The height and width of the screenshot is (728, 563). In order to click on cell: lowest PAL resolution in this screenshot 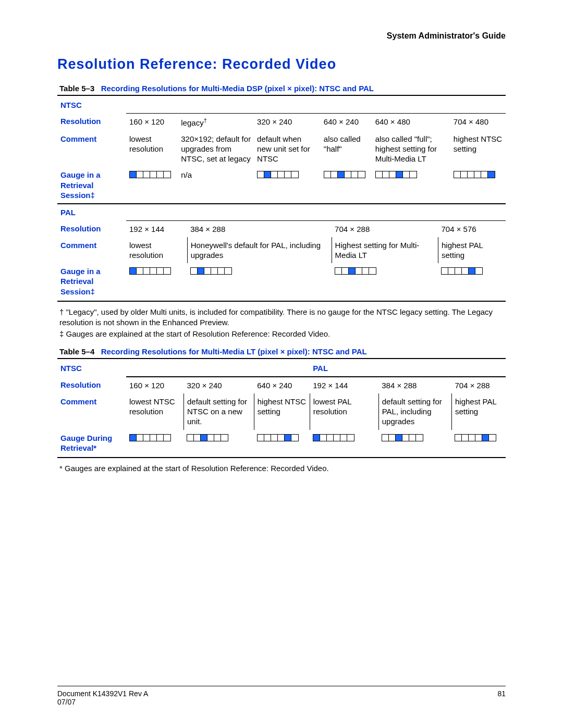, I will do `click(344, 412)`.